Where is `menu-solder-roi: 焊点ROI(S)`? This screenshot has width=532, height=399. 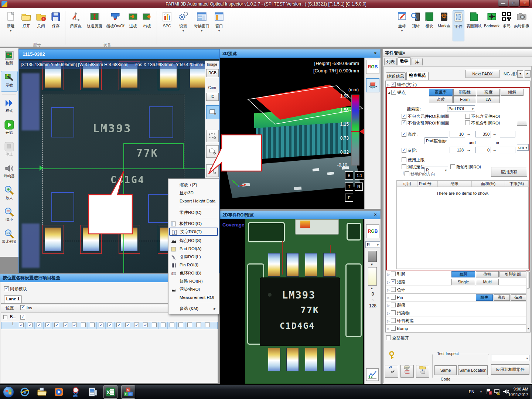
menu-solder-roi: 焊点ROI(S) is located at coordinates (194, 241).